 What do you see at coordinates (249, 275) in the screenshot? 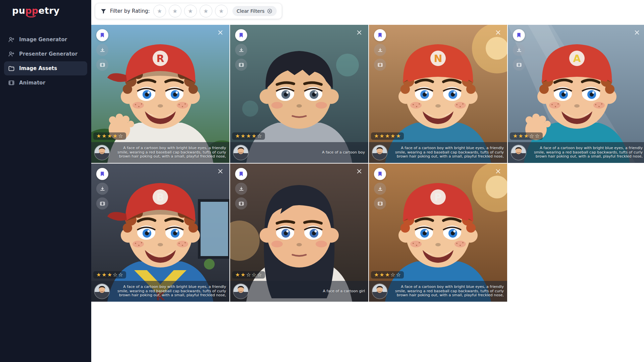
I see `rating-badge: ★★☆☆☆` at bounding box center [249, 275].